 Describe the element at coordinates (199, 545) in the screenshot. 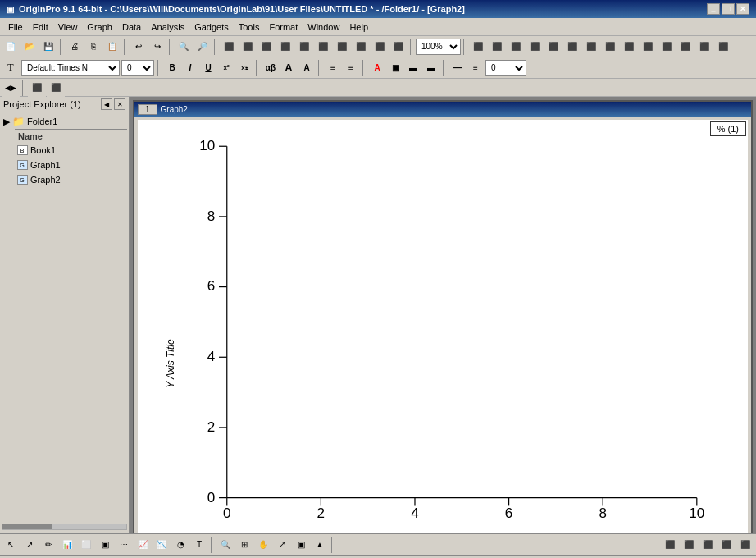

I see `text-tool: T` at that location.